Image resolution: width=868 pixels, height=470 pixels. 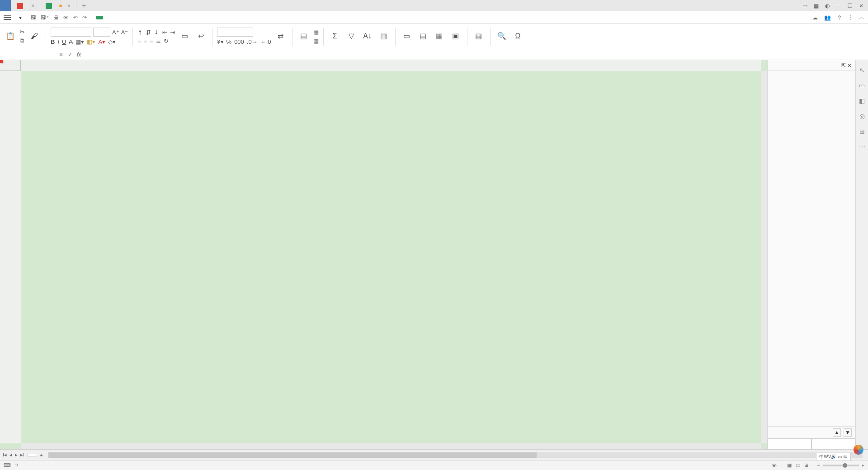 What do you see at coordinates (140, 33) in the screenshot?
I see `align-top-icon: ⭱` at bounding box center [140, 33].